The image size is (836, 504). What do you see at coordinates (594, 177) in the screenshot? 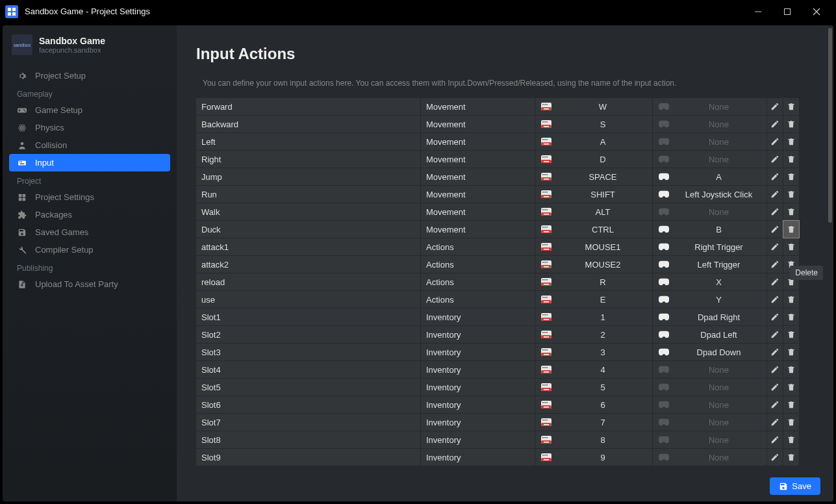
I see `keyboard-binding-cell: SPACE` at bounding box center [594, 177].